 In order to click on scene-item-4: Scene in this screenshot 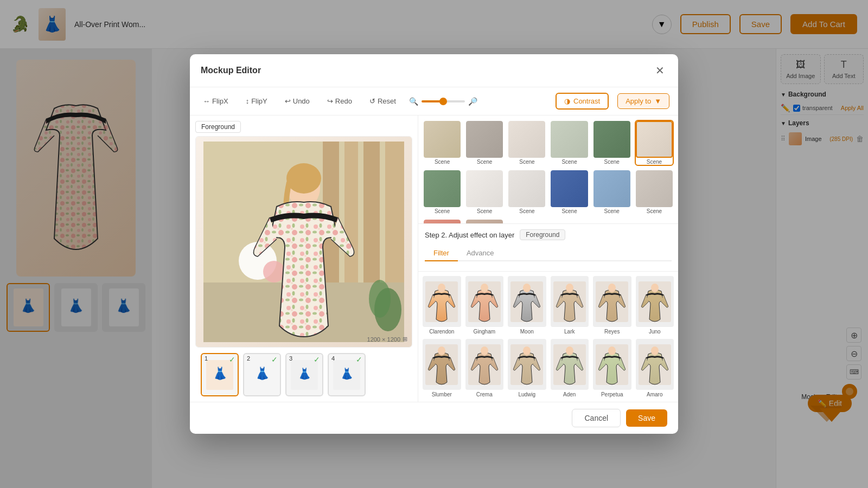, I will do `click(569, 143)`.